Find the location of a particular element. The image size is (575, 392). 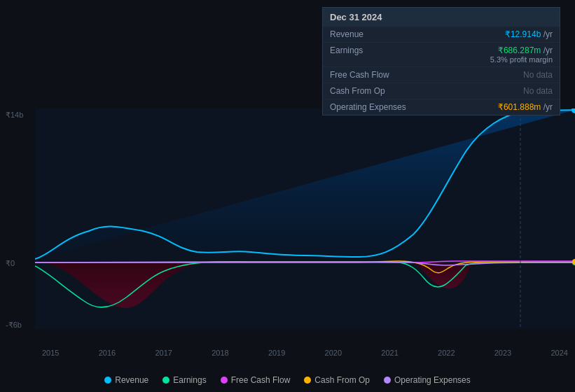

x-label-2024: 2024 is located at coordinates (559, 353).